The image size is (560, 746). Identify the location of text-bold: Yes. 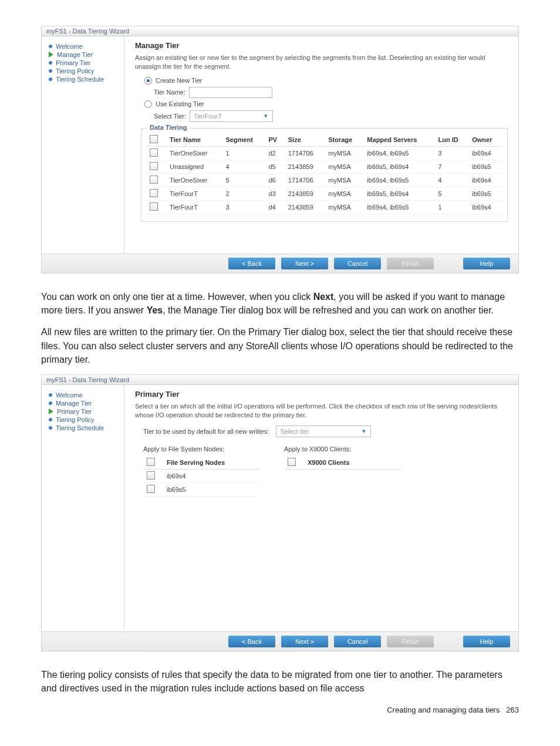
(155, 310).